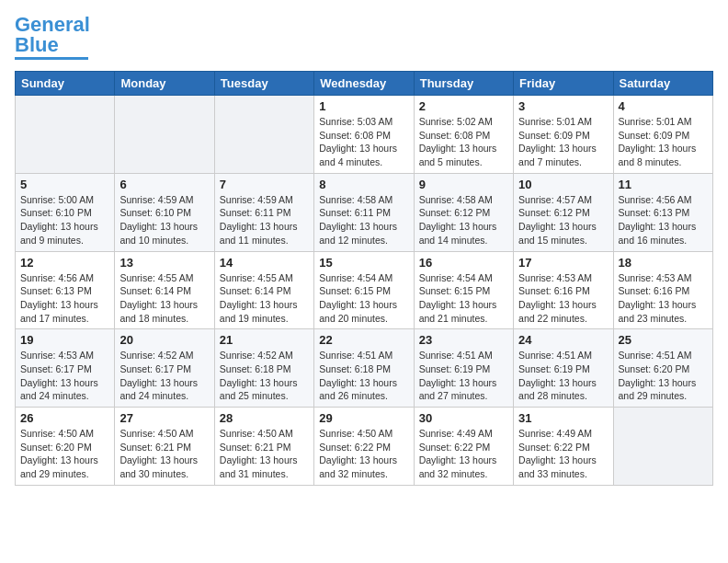 This screenshot has height=563, width=728. I want to click on day-info: Sunrise: 4:56 AMSunset: 6:13 PMDaylight:…, so click(664, 221).